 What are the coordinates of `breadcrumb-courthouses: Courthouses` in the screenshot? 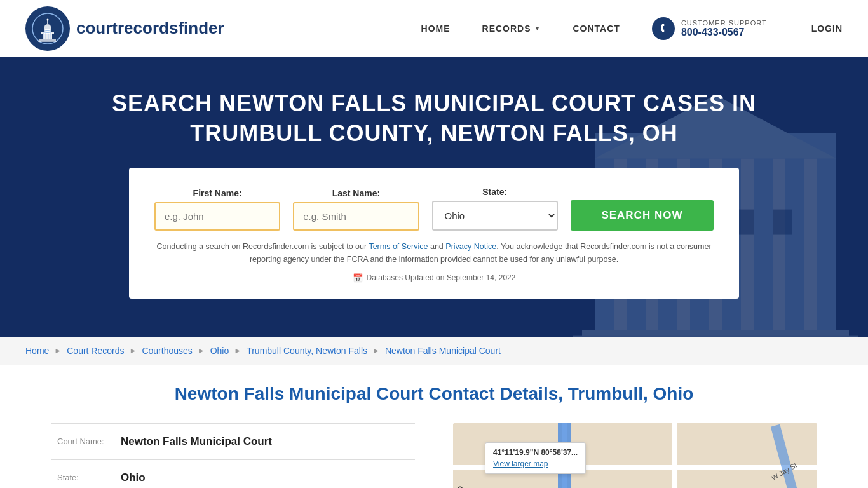 It's located at (166, 351).